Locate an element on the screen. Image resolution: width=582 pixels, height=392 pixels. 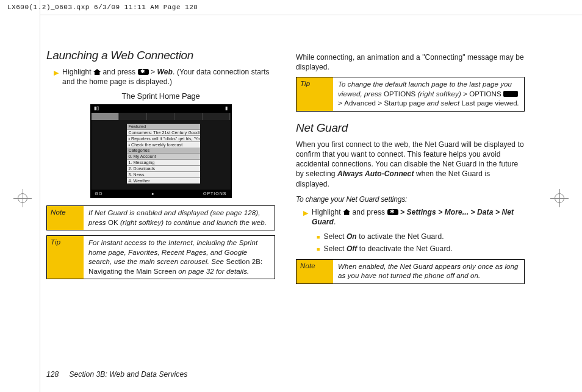
bullet-text-pre: Highlight is located at coordinates (78, 72).